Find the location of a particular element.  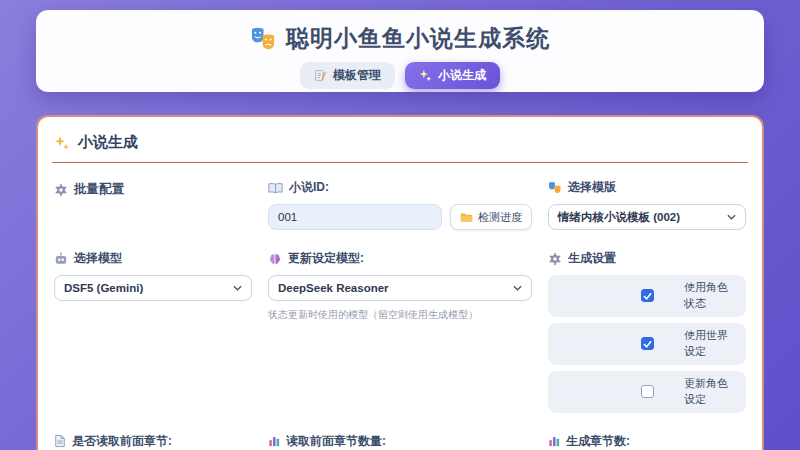

brain-icon is located at coordinates (275, 259).